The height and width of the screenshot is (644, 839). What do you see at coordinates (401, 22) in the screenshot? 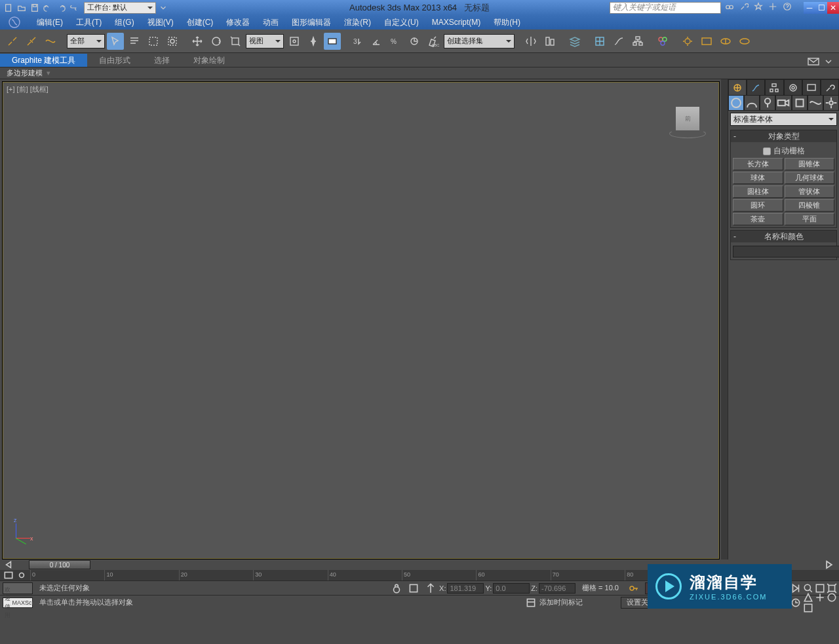
I see `menu-customize: 自定义(U)` at bounding box center [401, 22].